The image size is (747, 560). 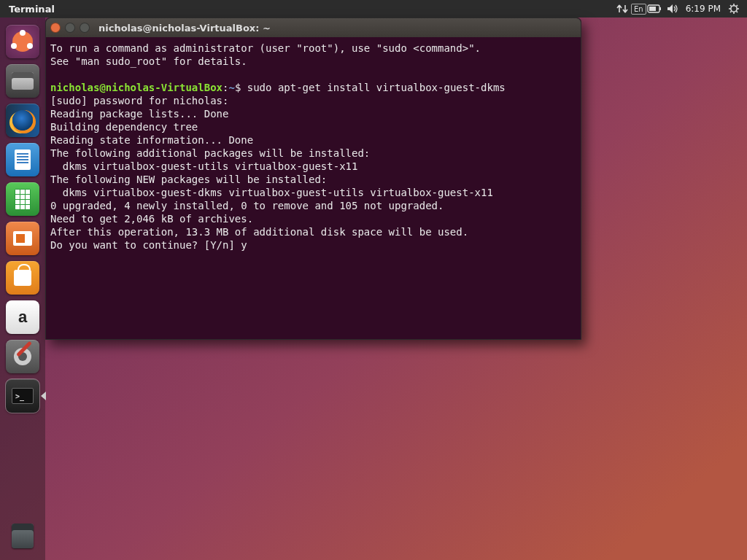 I want to click on firefox-icon, so click(x=23, y=120).